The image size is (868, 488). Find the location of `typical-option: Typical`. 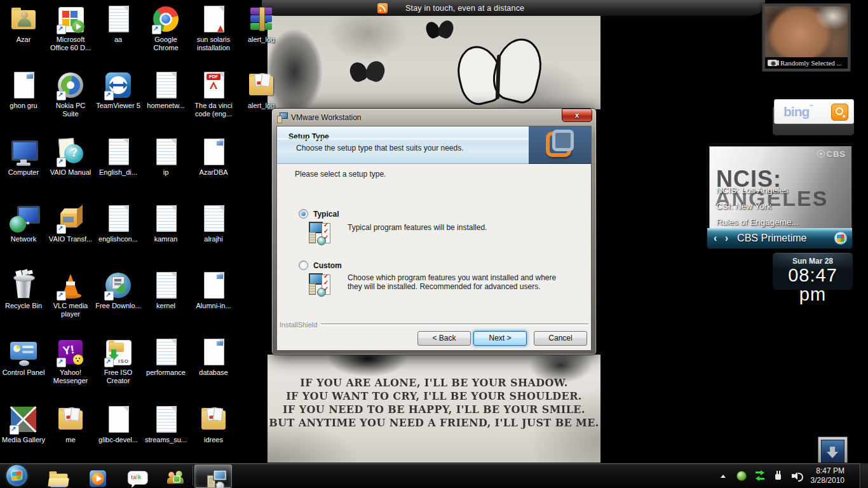

typical-option: Typical is located at coordinates (319, 214).